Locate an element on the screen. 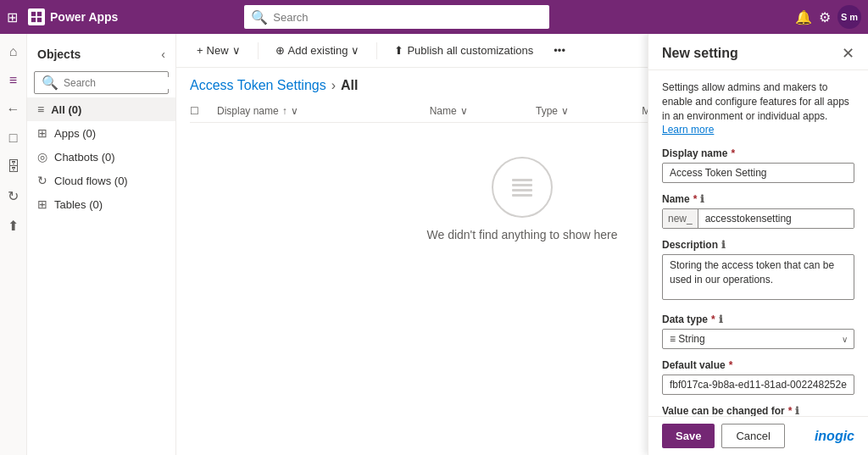 This screenshot has height=455, width=868. default-value-required: * is located at coordinates (731, 365).